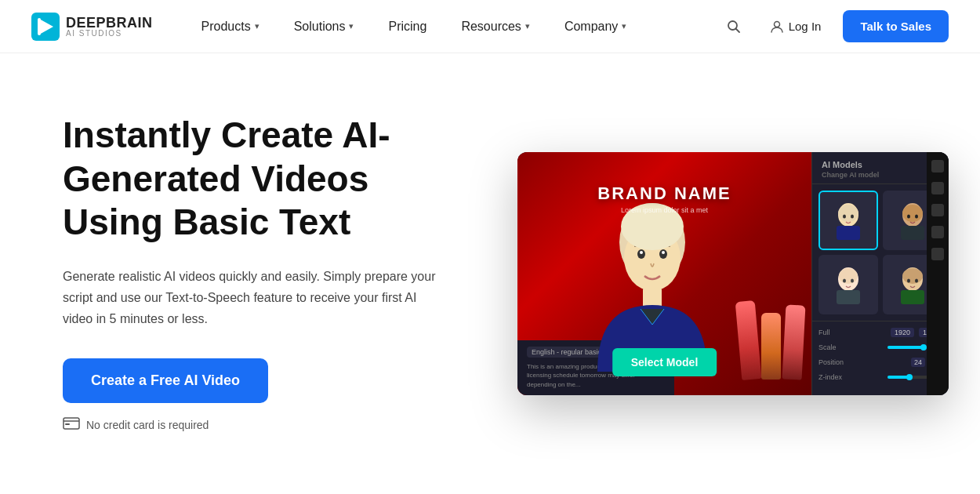 Image resolution: width=980 pixels, height=494 pixels. What do you see at coordinates (408, 27) in the screenshot?
I see `nav-item-pricing: Pricing` at bounding box center [408, 27].